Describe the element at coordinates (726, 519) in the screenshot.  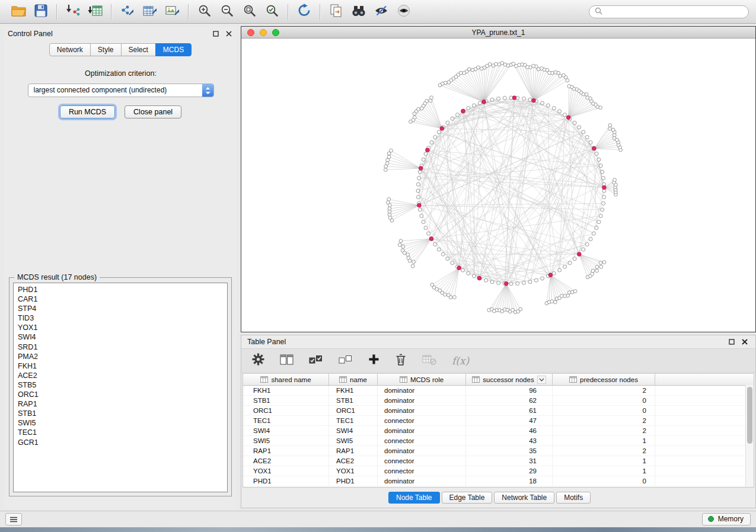
I see `memory-button: Memory` at that location.